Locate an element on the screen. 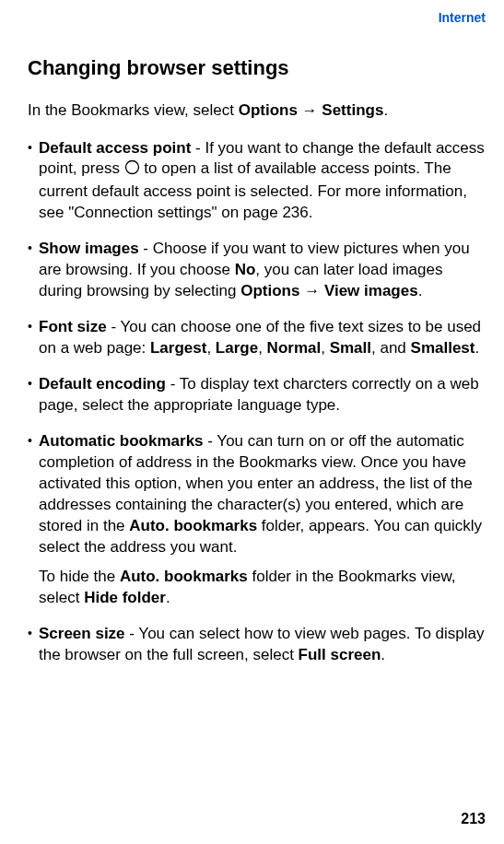 This screenshot has height=844, width=504. item-screen-size: Screen size - You can select how to view… is located at coordinates (256, 645).